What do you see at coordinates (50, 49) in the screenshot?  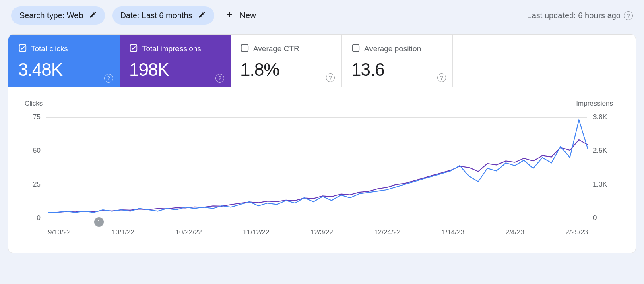 I see `metric-label: Total clicks` at bounding box center [50, 49].